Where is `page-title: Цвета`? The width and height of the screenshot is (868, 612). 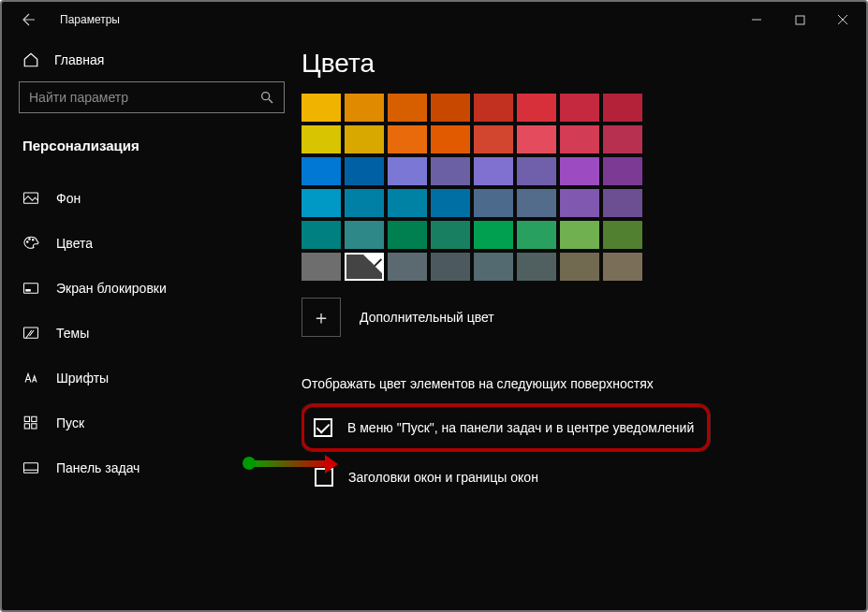
page-title: Цвета is located at coordinates (566, 64).